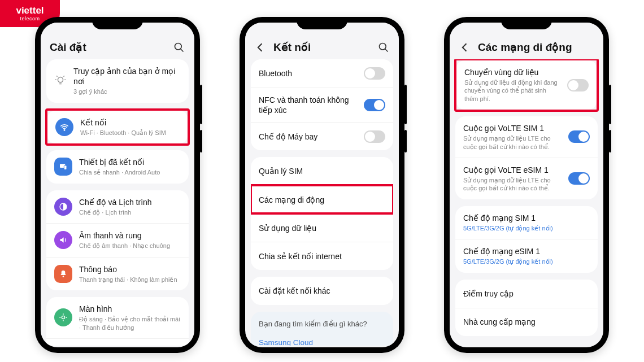 This screenshot has height=362, width=644. Describe the element at coordinates (118, 81) in the screenshot. I see `tip-card: Truy cập ảnh của bạn ở mọi nơi 3 gợi ý k…` at that location.